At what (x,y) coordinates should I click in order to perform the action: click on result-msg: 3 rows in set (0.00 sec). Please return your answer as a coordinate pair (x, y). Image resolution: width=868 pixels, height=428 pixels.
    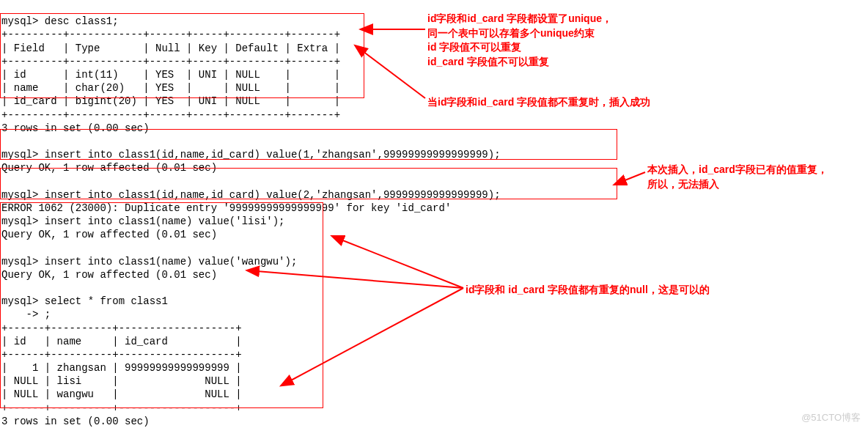
    Looking at the image, I should click on (76, 421).